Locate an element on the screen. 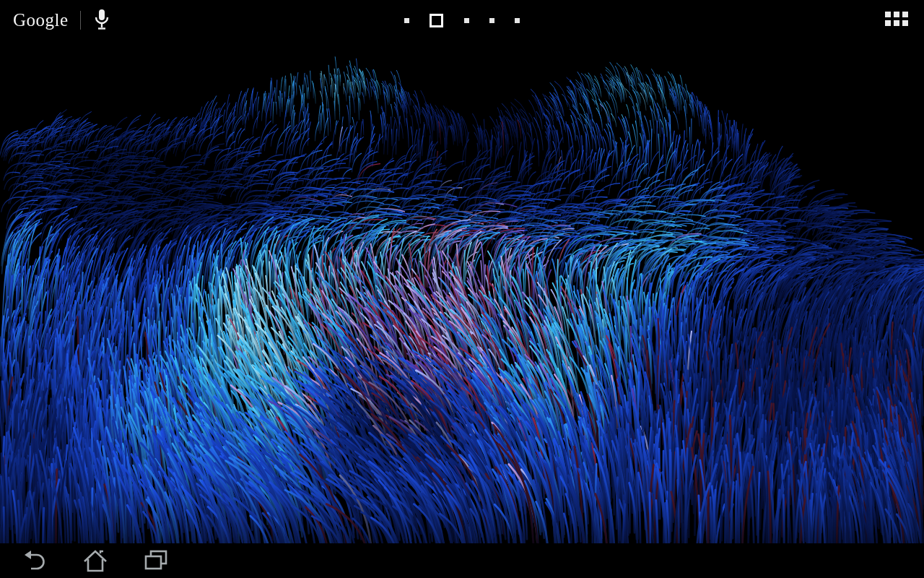 The height and width of the screenshot is (578, 924). home-icon is located at coordinates (95, 561).